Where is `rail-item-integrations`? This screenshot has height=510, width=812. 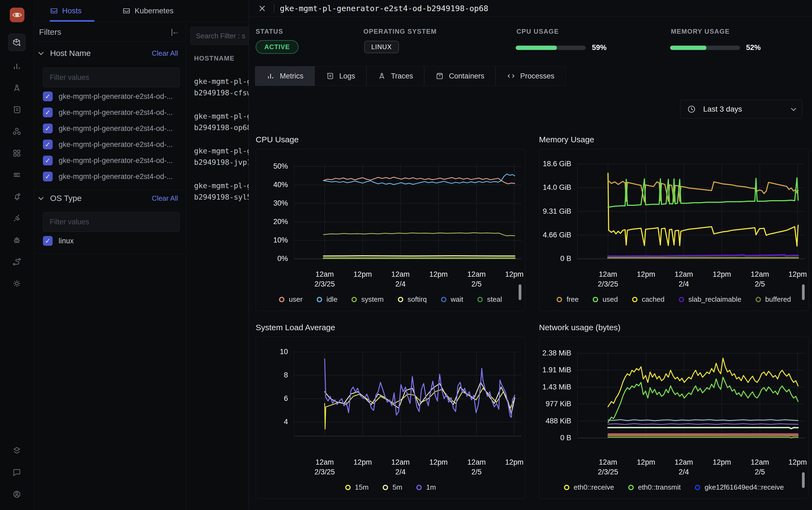 rail-item-integrations is located at coordinates (17, 219).